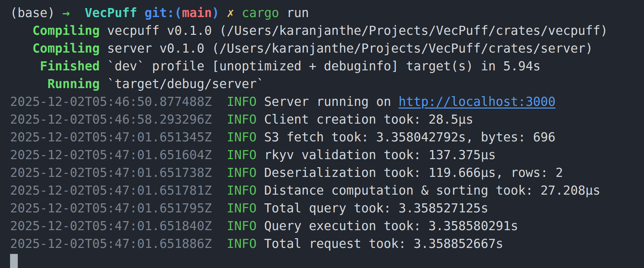  Describe the element at coordinates (197, 13) in the screenshot. I see `text-segment: main` at that location.